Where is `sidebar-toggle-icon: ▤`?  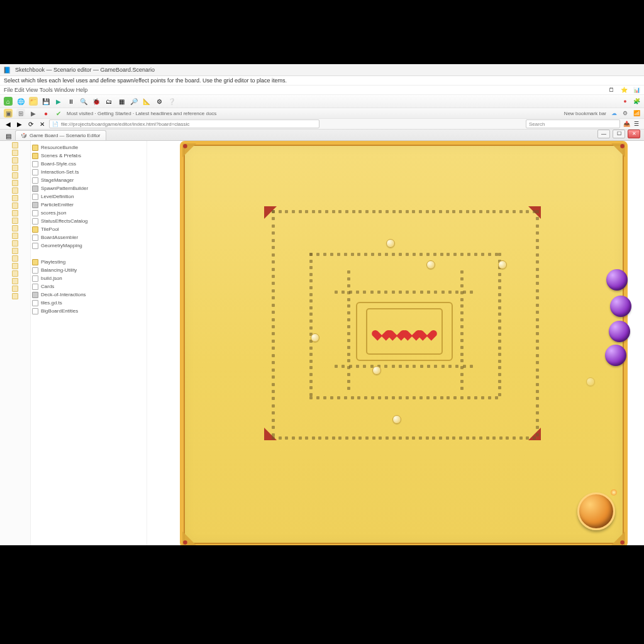 sidebar-toggle-icon: ▤ is located at coordinates (8, 136).